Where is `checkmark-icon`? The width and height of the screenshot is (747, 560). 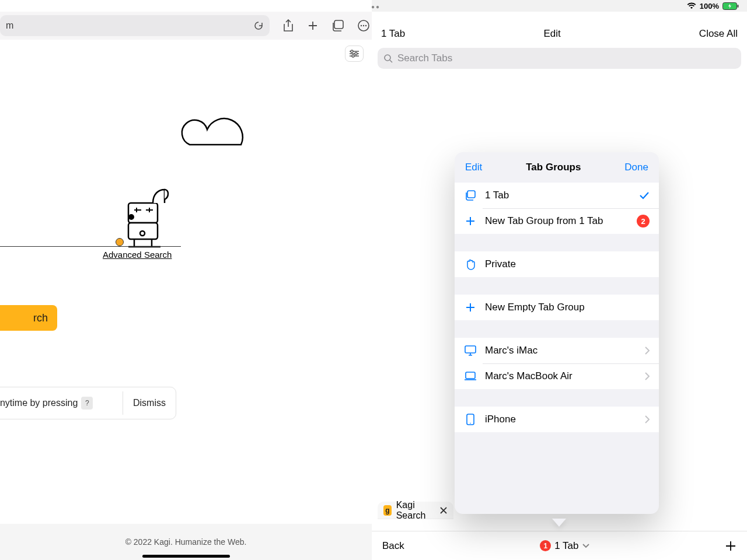
checkmark-icon is located at coordinates (644, 195).